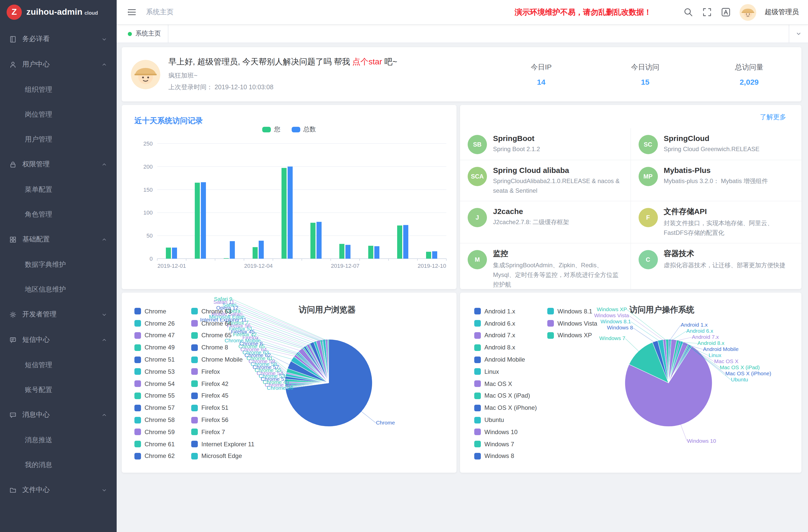 Image resolution: width=808 pixels, height=532 pixels. I want to click on sidebar-subitem: 地区信息维护, so click(58, 289).